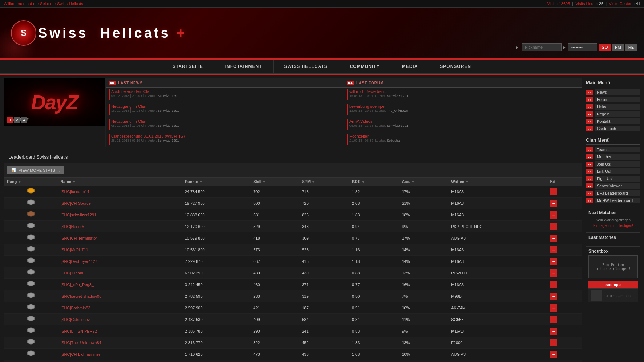 The width and height of the screenshot is (644, 362). I want to click on forum-title-2: bewerbung soempe, so click(378, 106).